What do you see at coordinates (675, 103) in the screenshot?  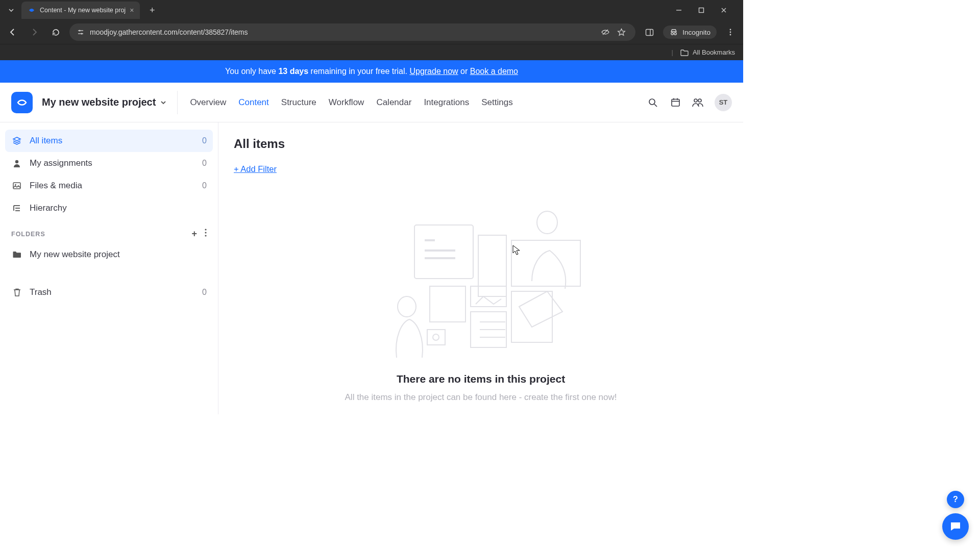 I see `calendar-icon` at bounding box center [675, 103].